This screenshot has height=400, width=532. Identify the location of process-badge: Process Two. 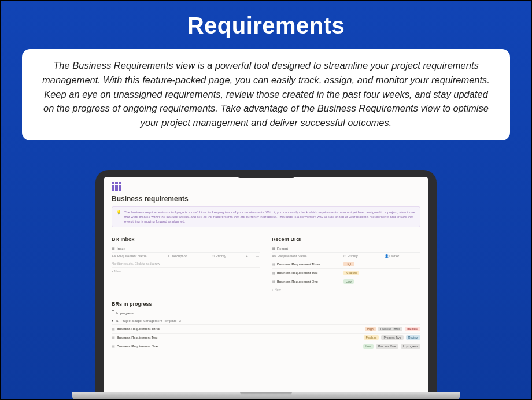
(392, 338).